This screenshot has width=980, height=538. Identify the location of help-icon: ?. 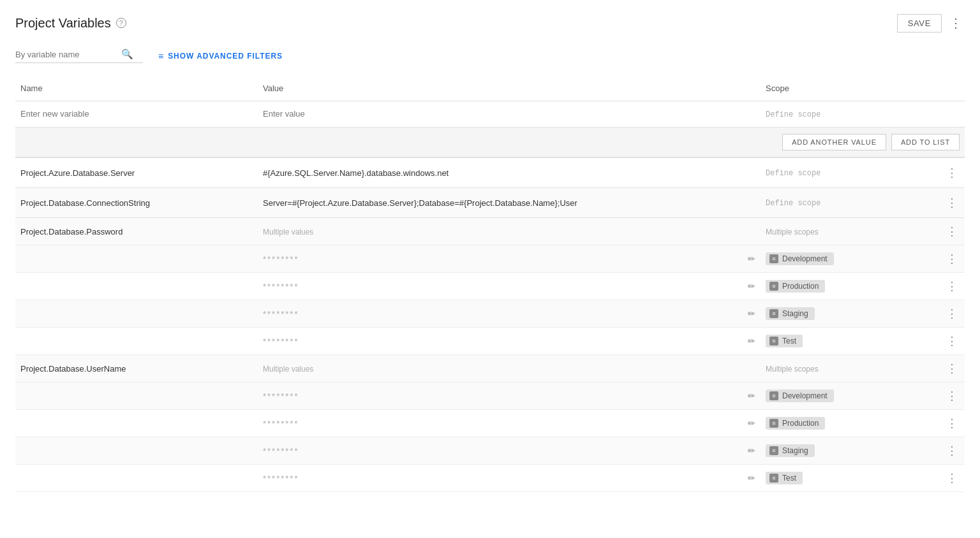
(121, 23).